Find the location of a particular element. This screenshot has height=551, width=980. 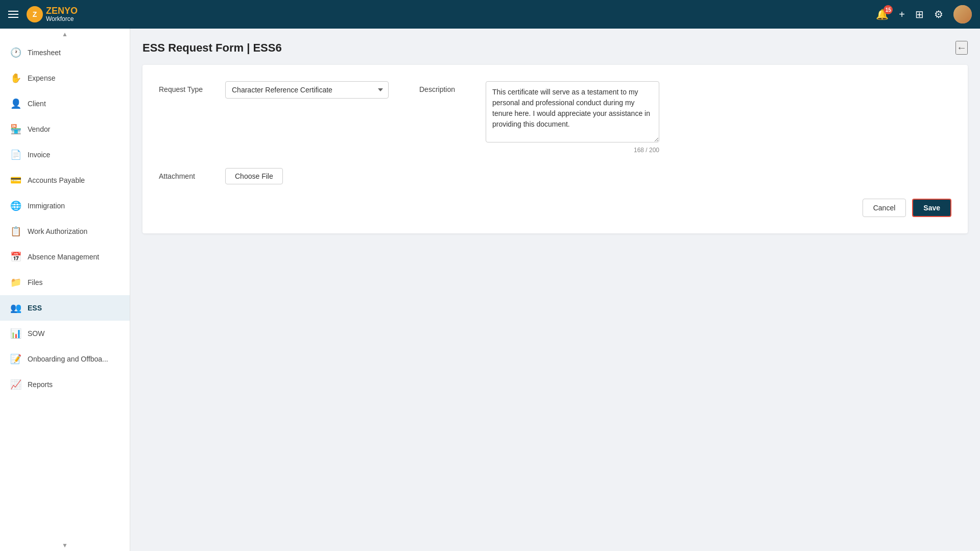

brand-name-line2: Workforce is located at coordinates (62, 19).